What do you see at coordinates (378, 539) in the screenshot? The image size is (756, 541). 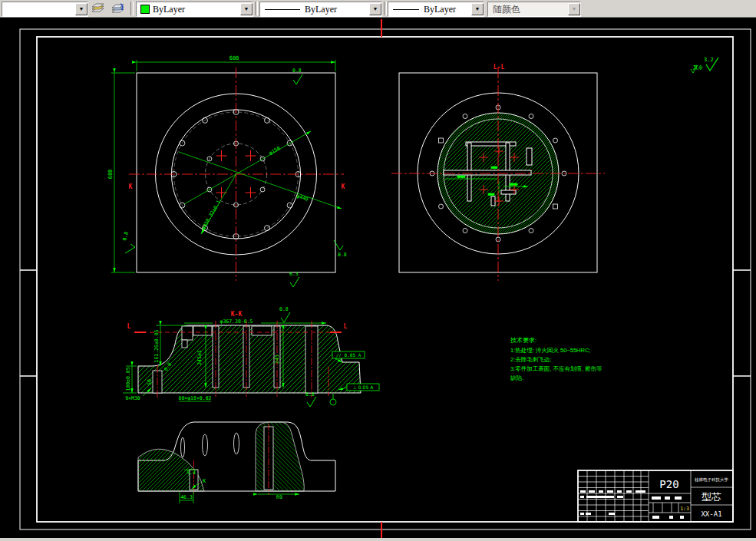 I see `status-strip` at bounding box center [378, 539].